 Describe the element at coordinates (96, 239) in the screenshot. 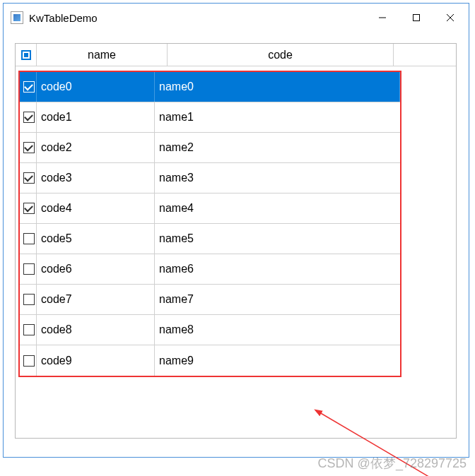

I see `cell-name: code5` at that location.